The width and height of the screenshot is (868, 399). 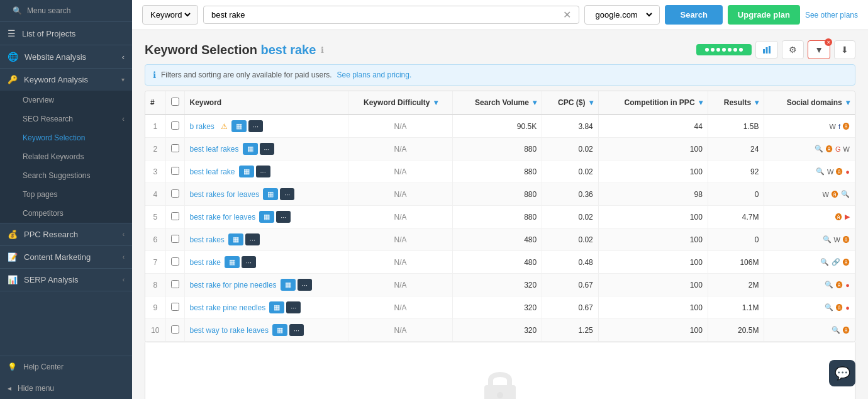 I want to click on row-sv: 320, so click(x=498, y=308).